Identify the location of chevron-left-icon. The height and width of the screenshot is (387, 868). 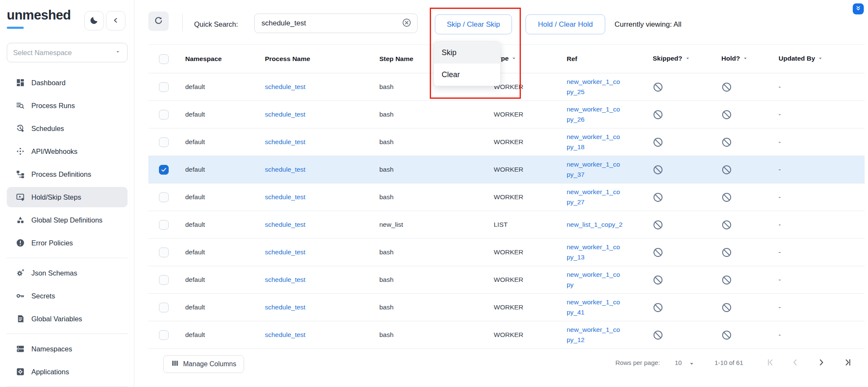
(116, 21).